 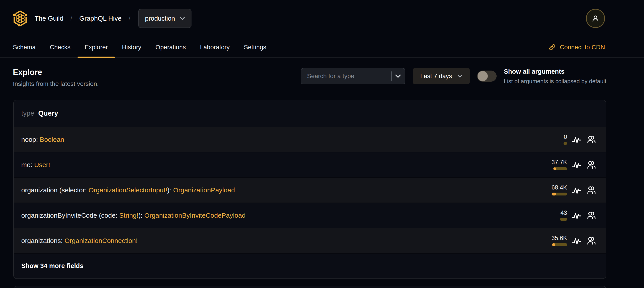 I want to click on period-selector-value: Last 7 days, so click(x=436, y=76).